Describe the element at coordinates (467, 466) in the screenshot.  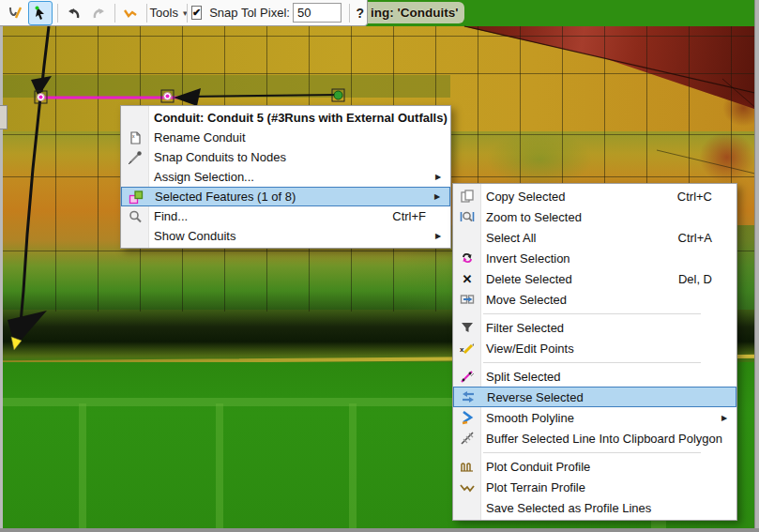
I see `plot-conduit-icon` at that location.